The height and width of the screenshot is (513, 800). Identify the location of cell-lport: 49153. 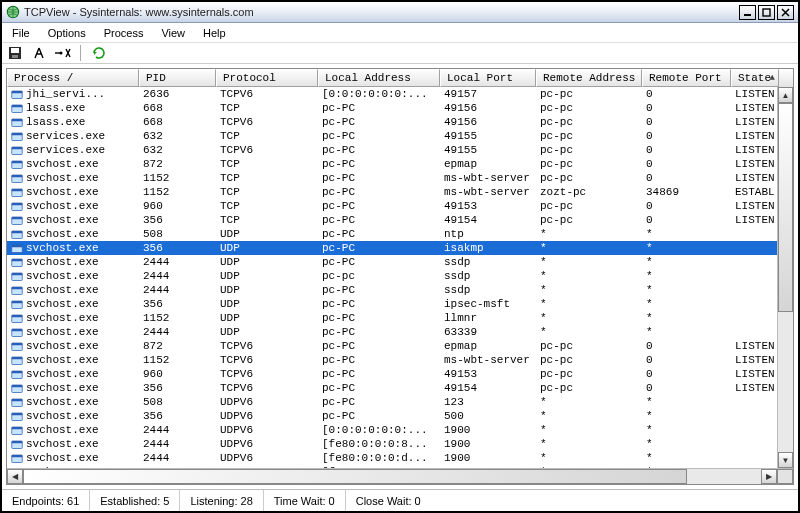
(488, 374).